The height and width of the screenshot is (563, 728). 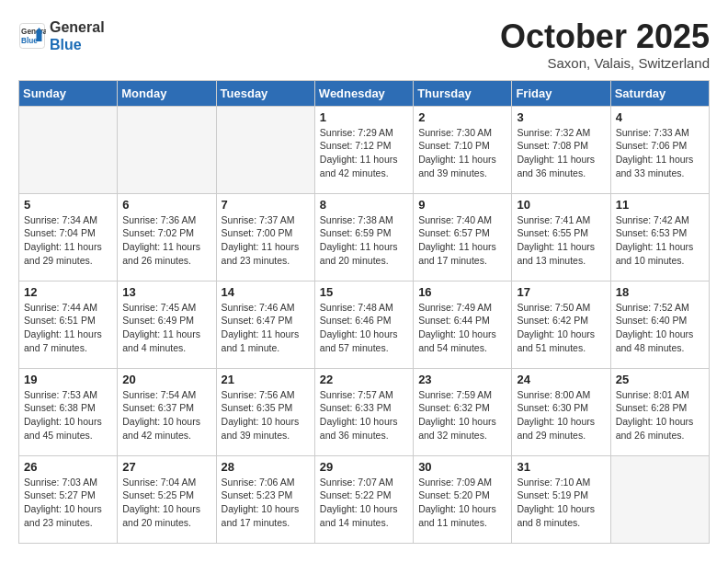 I want to click on calendar-cell: 27Sunrise: 7:04 AM Sunset: 5:25 PM Dayli…, so click(x=167, y=499).